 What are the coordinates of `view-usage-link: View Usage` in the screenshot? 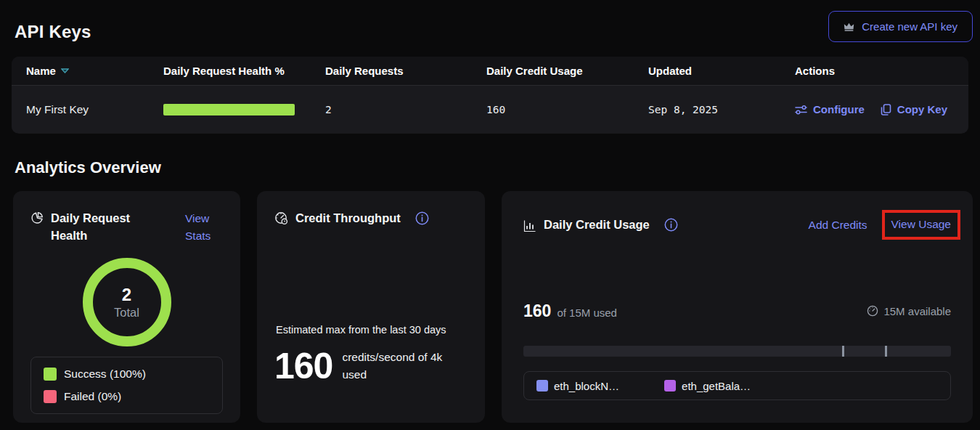 It's located at (921, 224).